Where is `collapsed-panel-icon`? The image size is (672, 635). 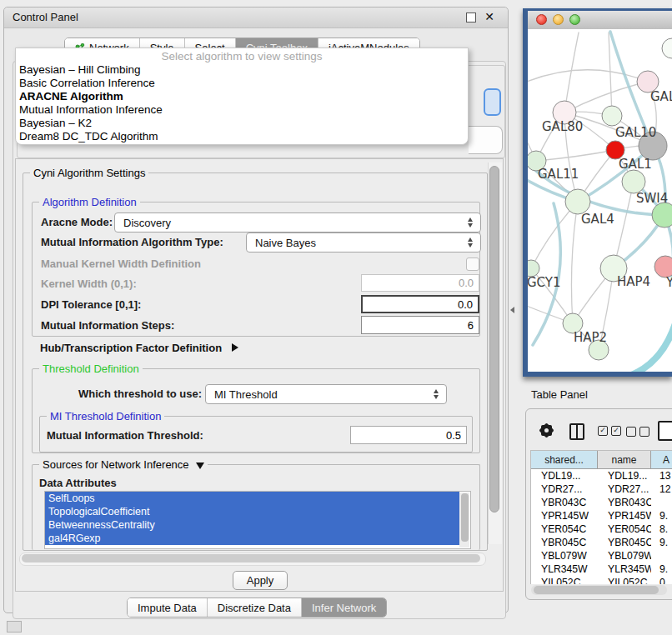
collapsed-panel-icon is located at coordinates (14, 627).